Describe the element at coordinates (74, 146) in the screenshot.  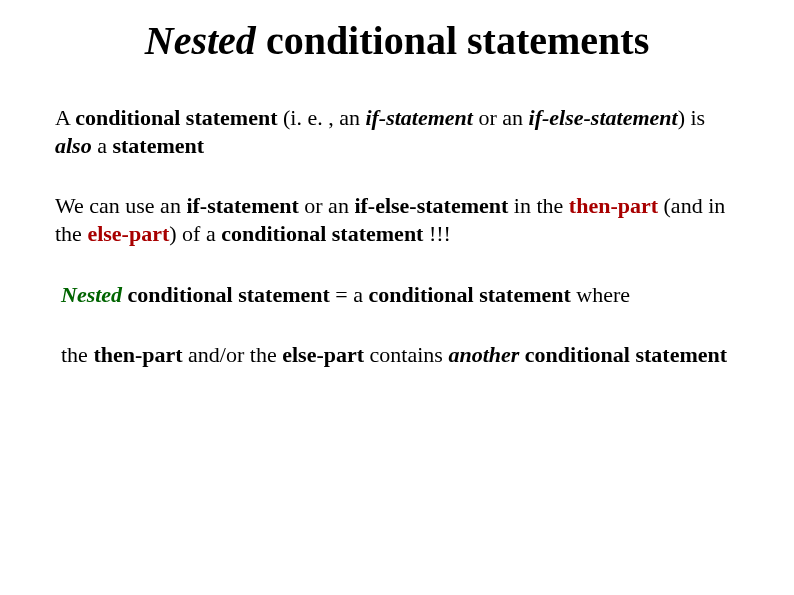
I see `text-also: also` at that location.